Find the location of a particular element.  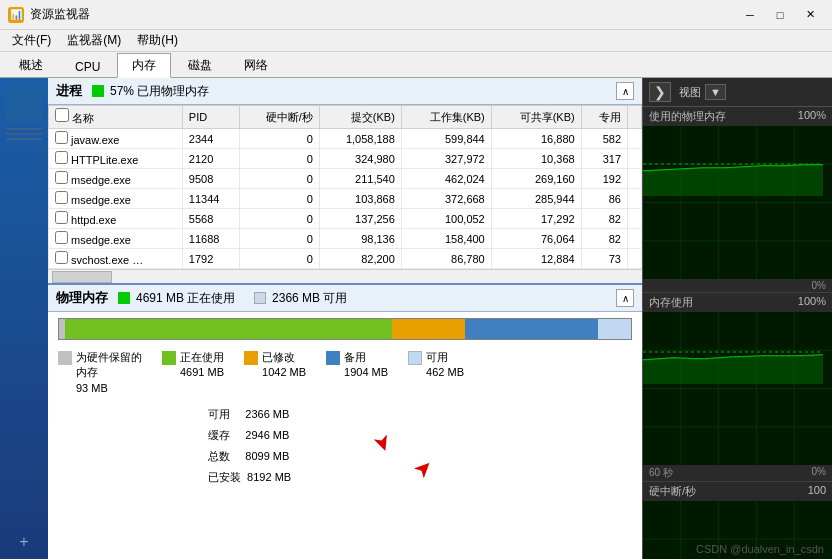

memory-title: 物理内存 is located at coordinates (82, 298).